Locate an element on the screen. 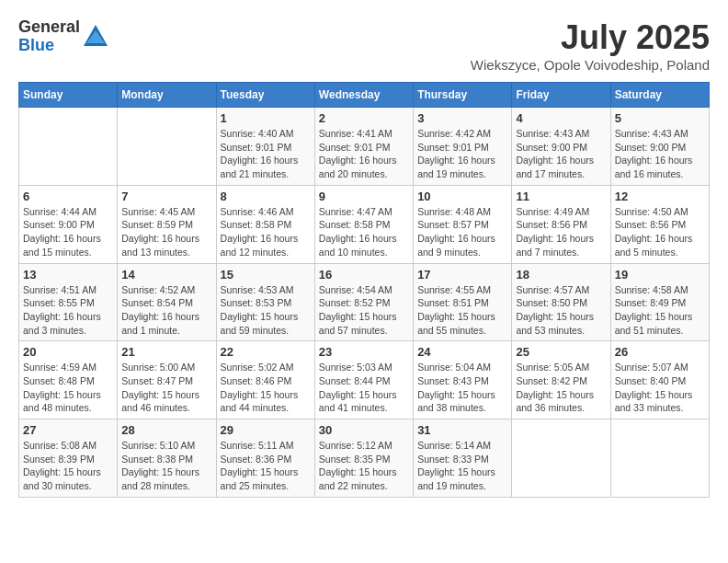  calendar-cell: 16Sunrise: 4:54 AM Sunset: 8:52 PM Dayli… is located at coordinates (364, 302).